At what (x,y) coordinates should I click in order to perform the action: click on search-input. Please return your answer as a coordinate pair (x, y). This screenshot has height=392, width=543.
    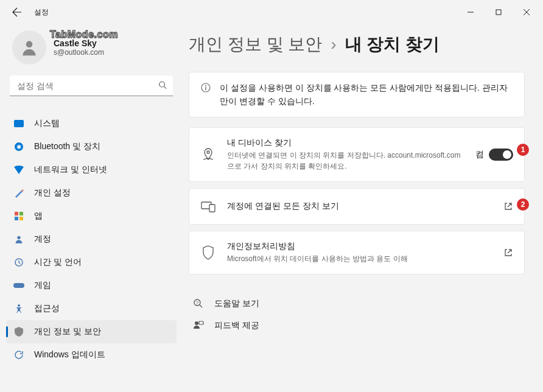
    Looking at the image, I should click on (91, 86).